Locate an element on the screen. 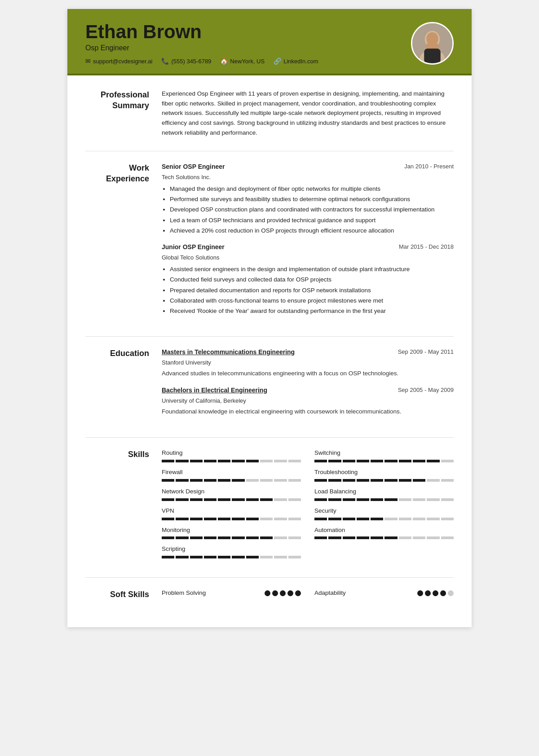 This screenshot has width=539, height=756. soft-skill-dots is located at coordinates (436, 593).